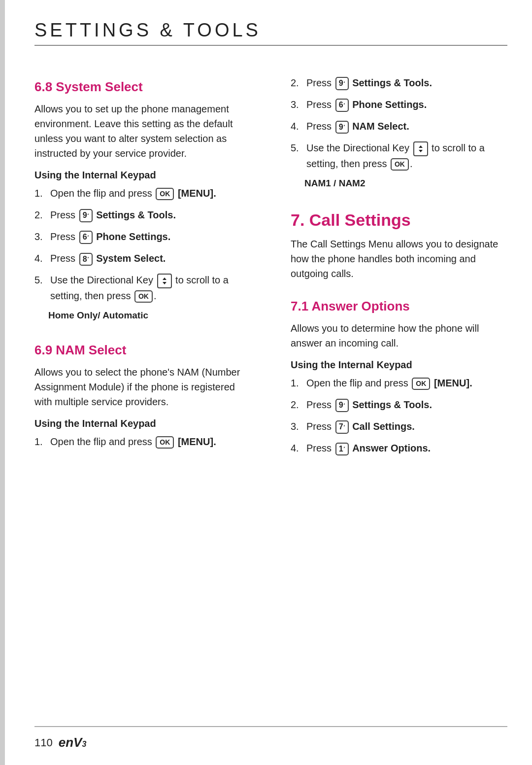 The width and height of the screenshot is (532, 765). I want to click on section-68-heading: 6.8 System Select, so click(143, 87).